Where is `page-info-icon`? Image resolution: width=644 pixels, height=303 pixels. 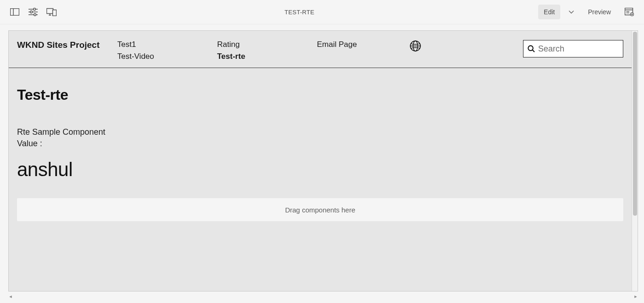
page-info-icon is located at coordinates (629, 12).